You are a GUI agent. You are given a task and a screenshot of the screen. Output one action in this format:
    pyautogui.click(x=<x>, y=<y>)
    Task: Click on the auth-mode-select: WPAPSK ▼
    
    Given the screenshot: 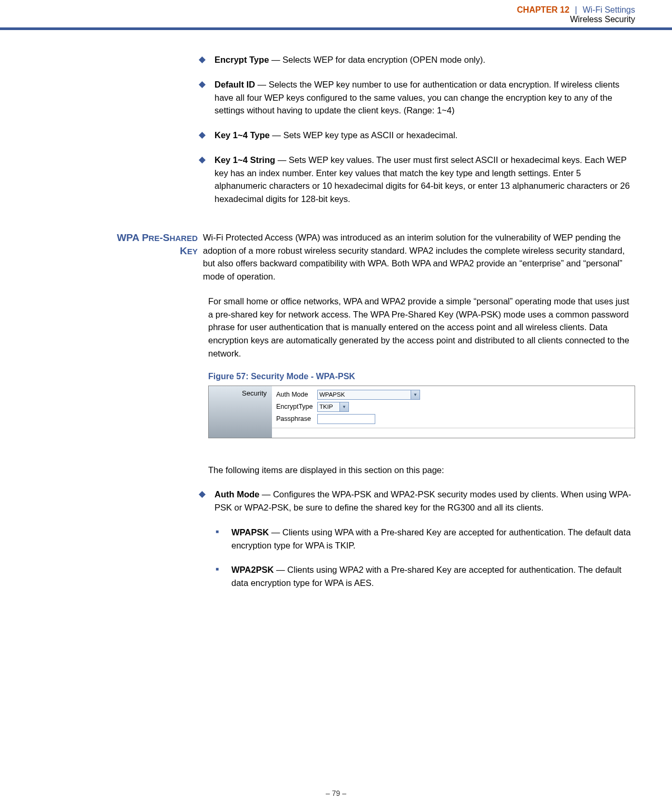 What is the action you would take?
    pyautogui.click(x=369, y=395)
    